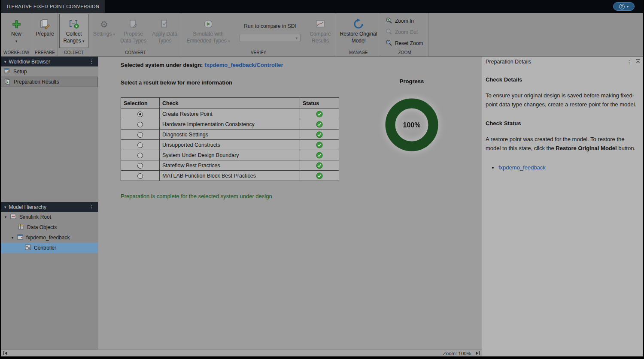 The height and width of the screenshot is (359, 644). Describe the element at coordinates (206, 37) in the screenshot. I see `simulate-embedded-label: Simulate with Embedded Types` at that location.